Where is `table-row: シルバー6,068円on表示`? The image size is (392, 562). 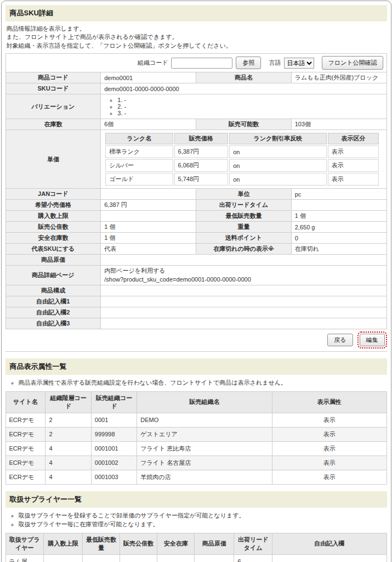
table-row: シルバー6,068円on表示 is located at coordinates (242, 166).